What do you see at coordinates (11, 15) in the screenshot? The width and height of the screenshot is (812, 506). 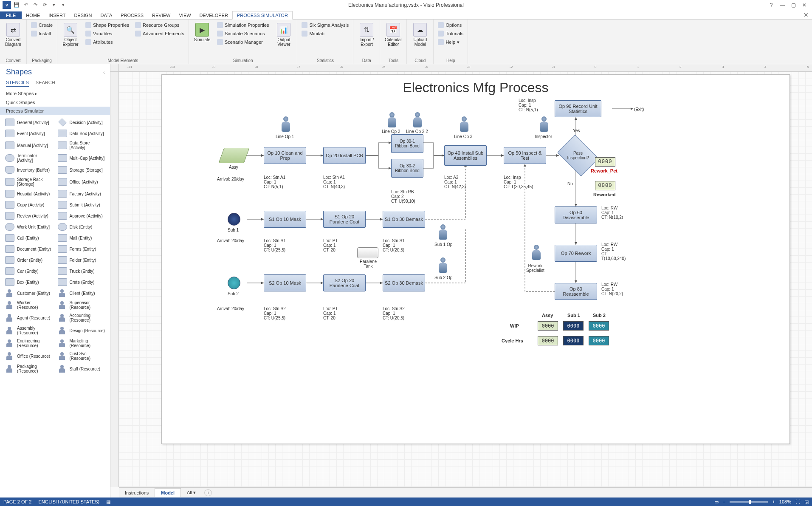 I see `tab-file: FILE` at bounding box center [11, 15].